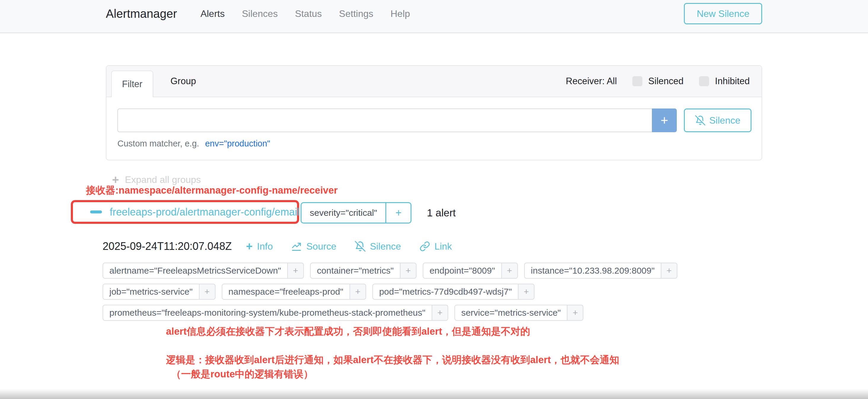  I want to click on annotation-logic-note: 逻辑是：接收器收到alert后进行通知，如果alert不在接收器下，说明接收器没…, so click(393, 360).